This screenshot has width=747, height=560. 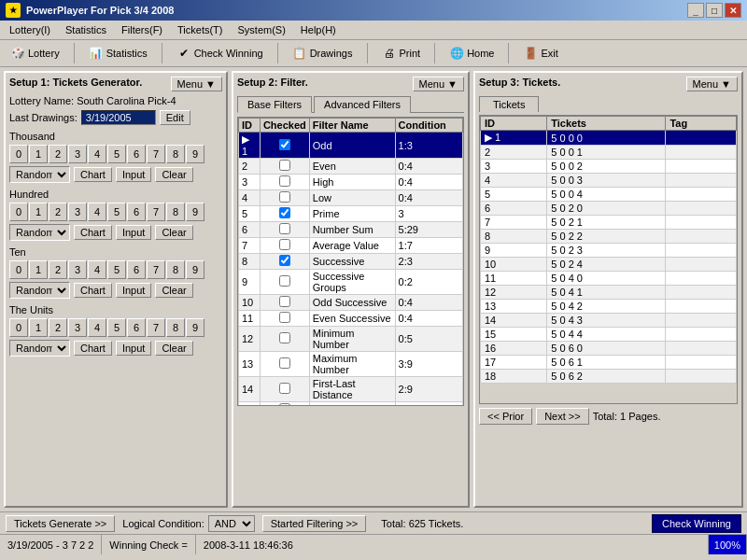 I want to click on menu-tickets: Tickets(T), so click(x=200, y=30).